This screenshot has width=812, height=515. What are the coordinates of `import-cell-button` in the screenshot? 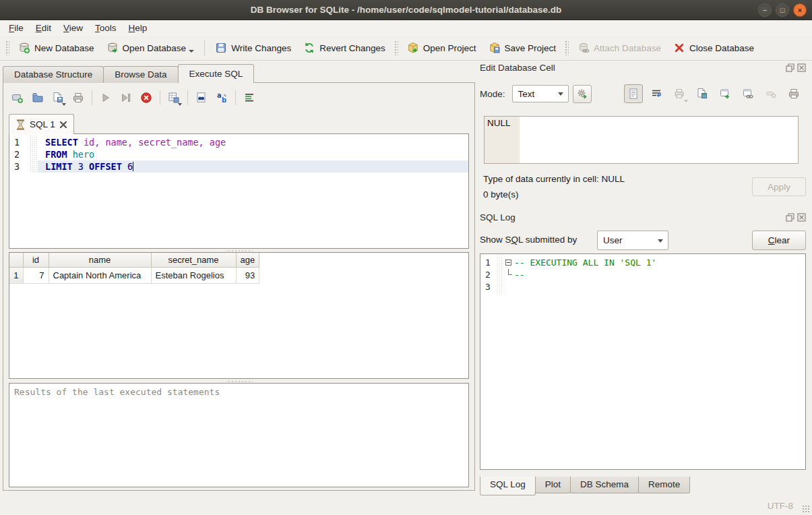 It's located at (679, 94).